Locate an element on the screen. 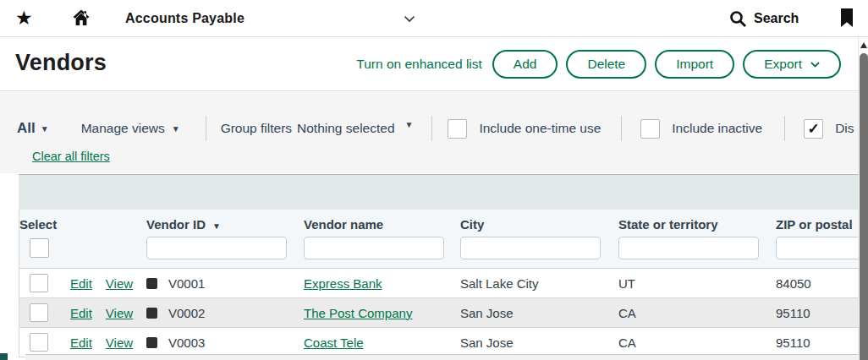  vendor-name-link: Express Bank is located at coordinates (382, 284).